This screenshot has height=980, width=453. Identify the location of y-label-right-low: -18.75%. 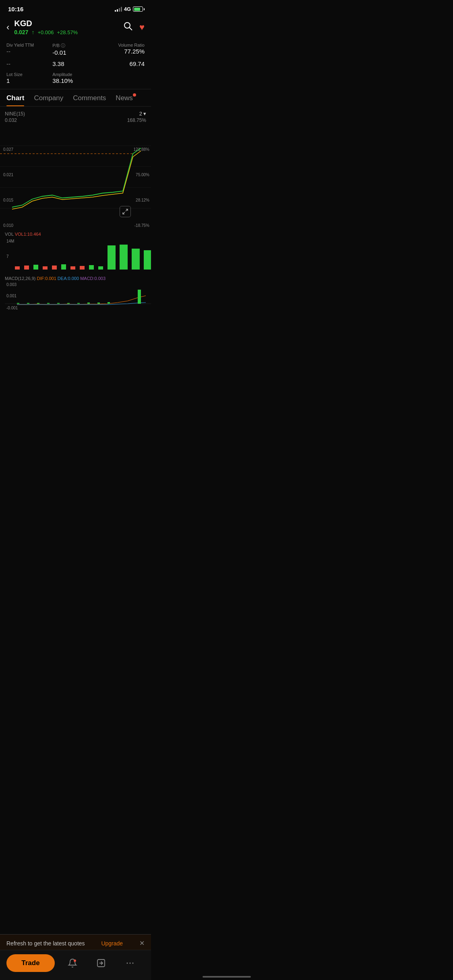
(142, 225).